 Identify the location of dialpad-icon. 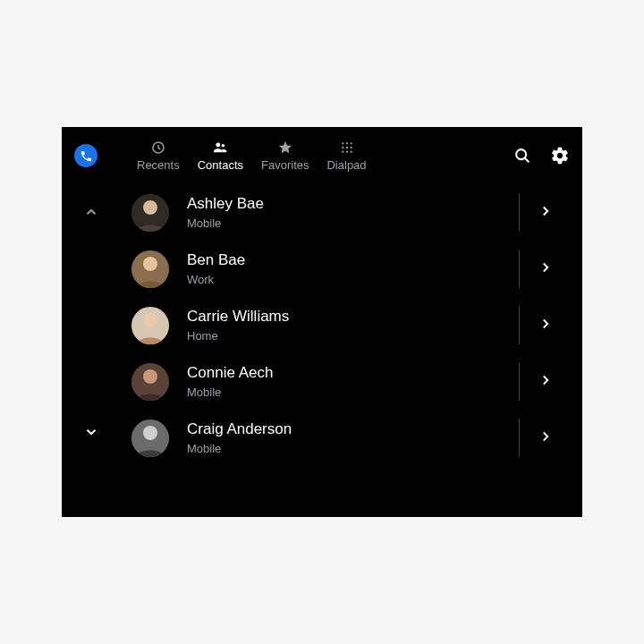
(347, 148).